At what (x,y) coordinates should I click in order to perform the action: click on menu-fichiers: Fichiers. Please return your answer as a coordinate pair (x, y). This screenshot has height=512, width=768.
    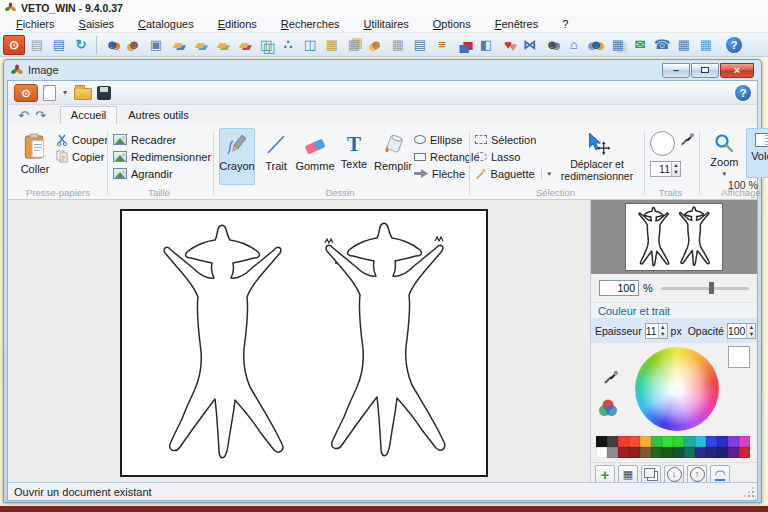
    Looking at the image, I should click on (36, 24).